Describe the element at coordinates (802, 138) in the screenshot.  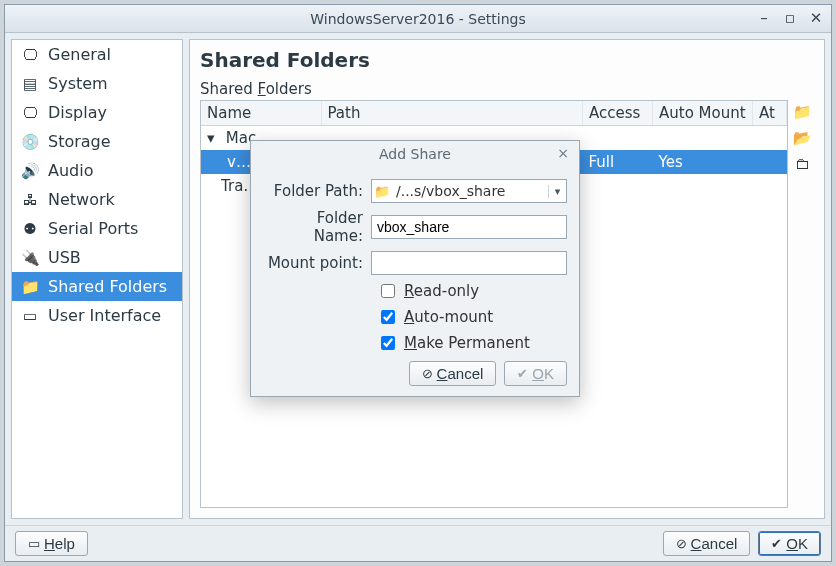
I see `folder-edit-icon: 📂` at that location.